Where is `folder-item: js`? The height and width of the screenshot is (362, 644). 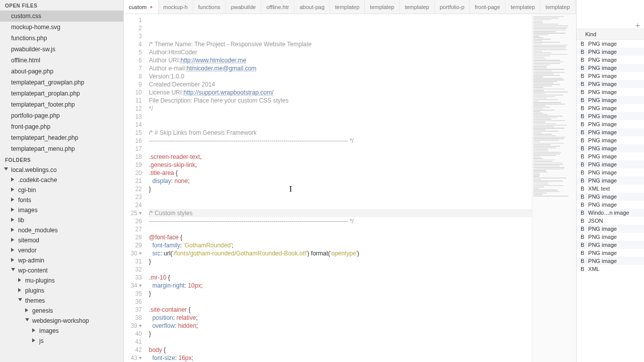
folder-item: js is located at coordinates (61, 341).